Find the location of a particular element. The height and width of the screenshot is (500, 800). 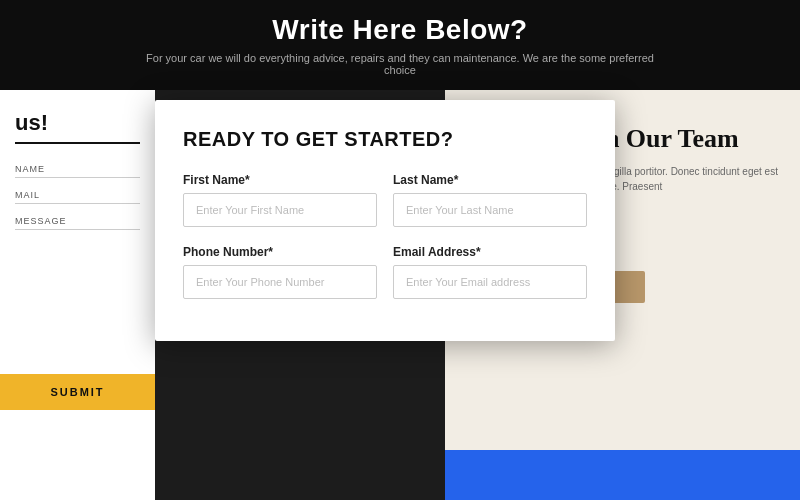

blue-bottom-bar is located at coordinates (622, 475).